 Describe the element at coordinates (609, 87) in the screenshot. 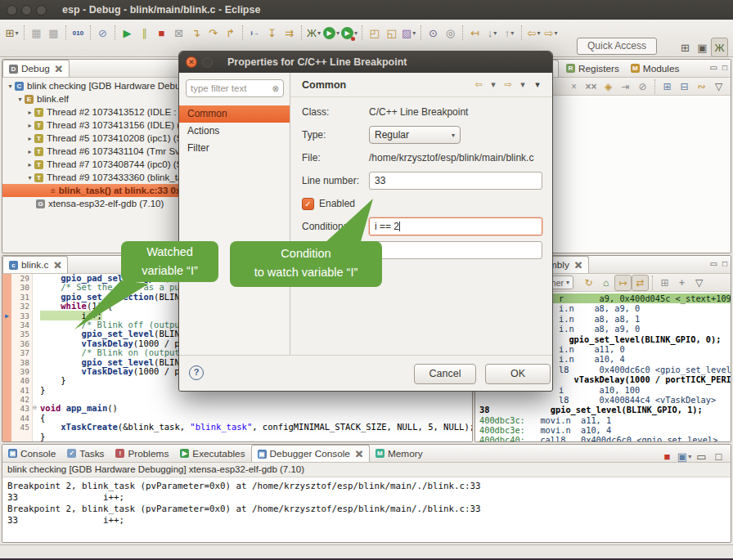

I see `show-breakpoints-supported-icon: ◈` at that location.